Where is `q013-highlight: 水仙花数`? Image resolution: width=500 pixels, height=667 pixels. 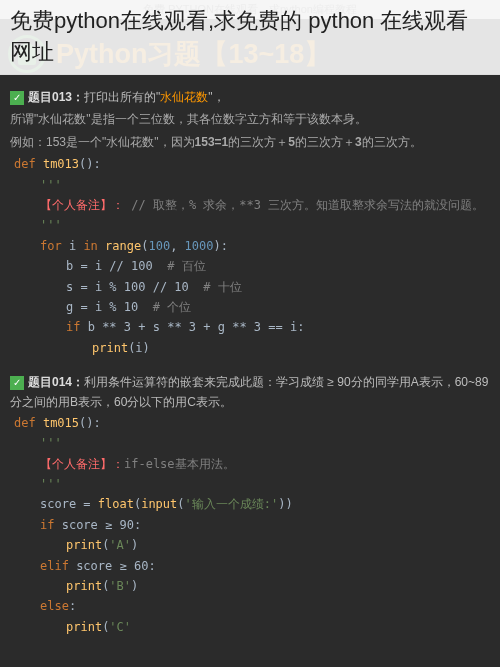
q013-highlight: 水仙花数 is located at coordinates (184, 97).